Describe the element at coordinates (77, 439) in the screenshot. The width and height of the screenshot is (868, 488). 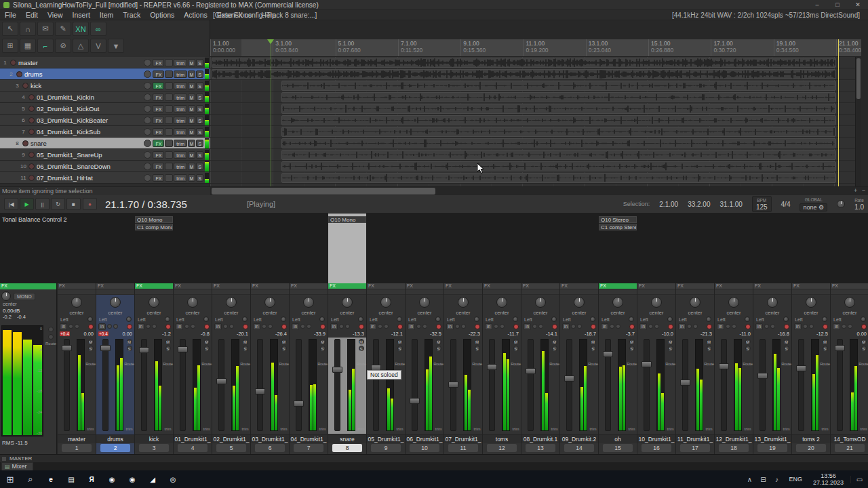
I see `strip-track-name: master` at that location.